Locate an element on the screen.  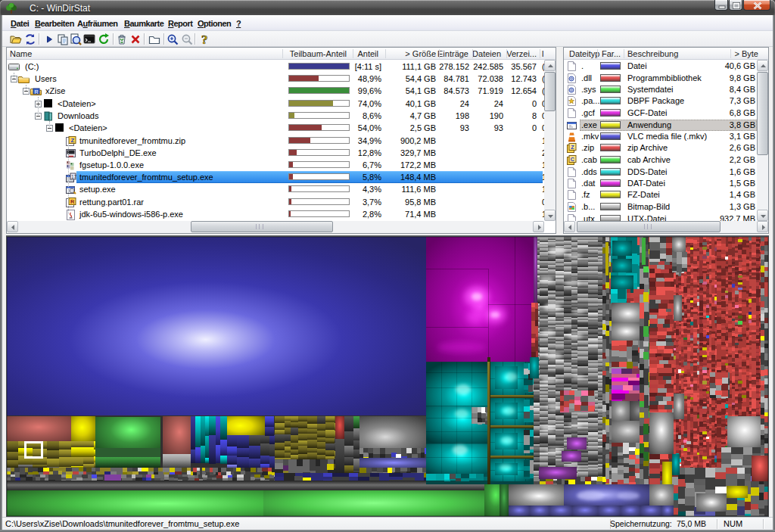
svg-text: 17 is located at coordinates (74, 177).